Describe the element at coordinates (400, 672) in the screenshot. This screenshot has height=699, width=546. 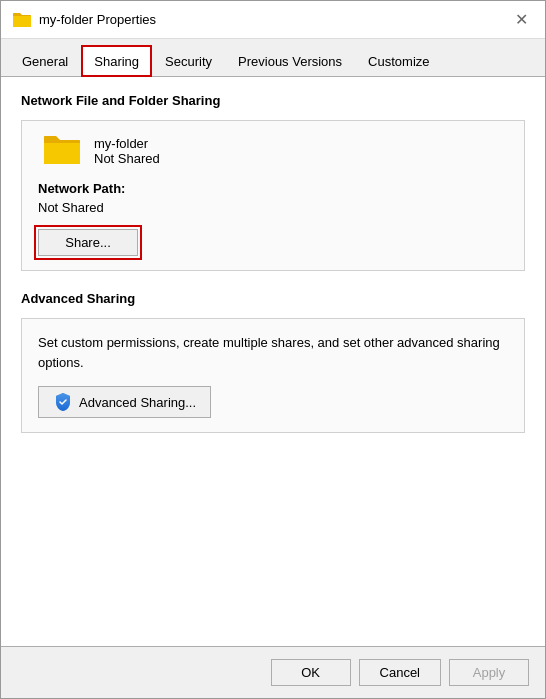
I see `cancel-button: Cancel` at that location.